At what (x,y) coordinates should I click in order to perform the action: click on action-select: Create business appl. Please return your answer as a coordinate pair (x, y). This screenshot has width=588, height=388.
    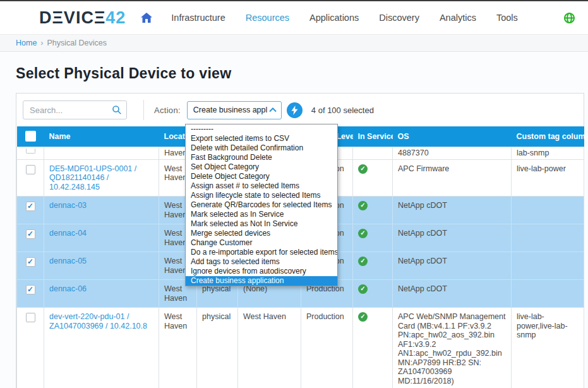
    Looking at the image, I should click on (234, 110).